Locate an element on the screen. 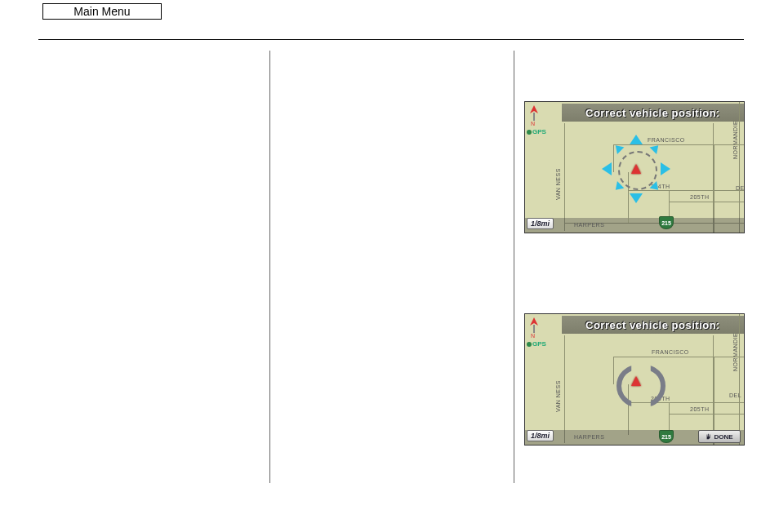 The image size is (779, 532). done-button: DONE is located at coordinates (719, 437).